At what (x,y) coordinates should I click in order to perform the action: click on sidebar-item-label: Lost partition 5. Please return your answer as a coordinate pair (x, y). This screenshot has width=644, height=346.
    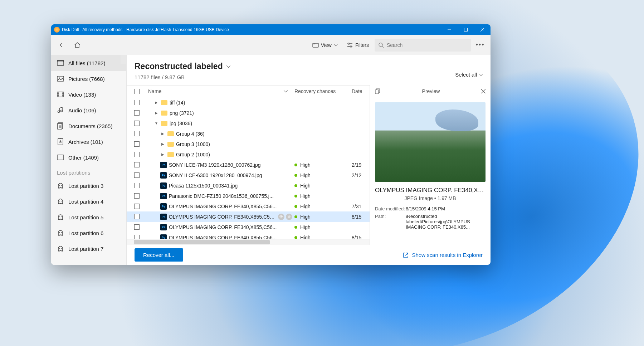
    Looking at the image, I should click on (86, 218).